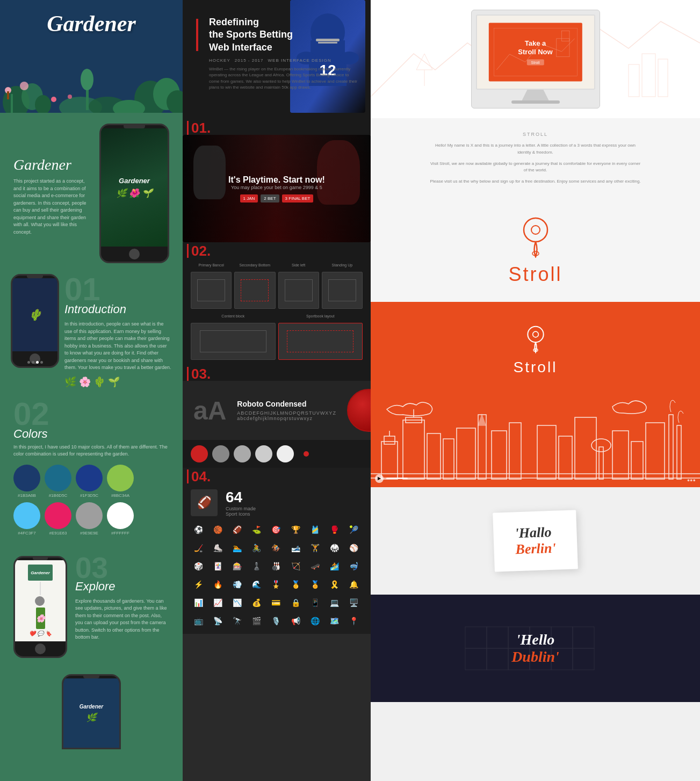 The height and width of the screenshot is (781, 700). Describe the element at coordinates (27, 533) in the screenshot. I see `swatch-label-5: #4FC3F7` at that location.